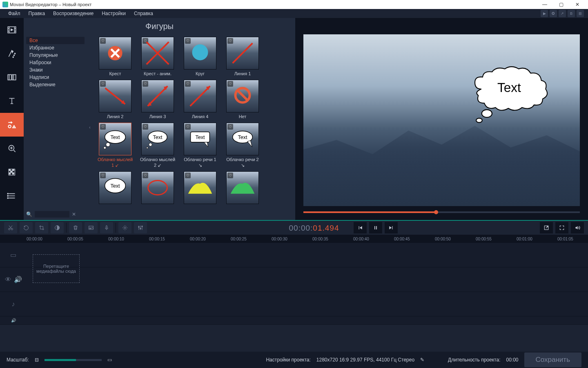 Image resolution: width=588 pixels, height=368 pixels. Describe the element at coordinates (56, 77) in the screenshot. I see `category-captions: Надписи` at that location.